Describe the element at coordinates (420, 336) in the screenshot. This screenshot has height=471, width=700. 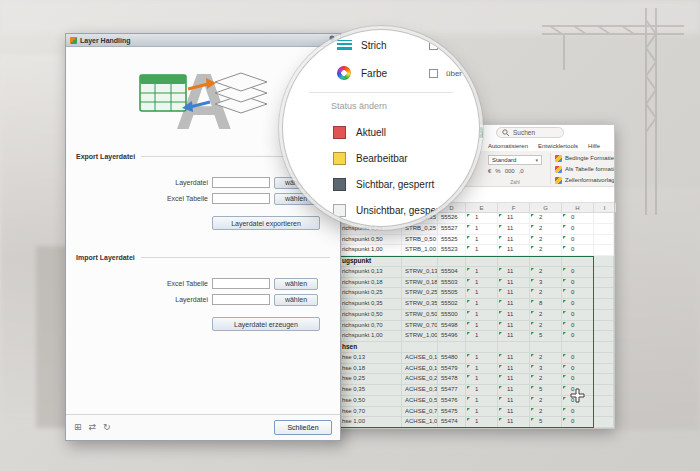
I see `cell-layer-code: STRW_1,00` at that location.